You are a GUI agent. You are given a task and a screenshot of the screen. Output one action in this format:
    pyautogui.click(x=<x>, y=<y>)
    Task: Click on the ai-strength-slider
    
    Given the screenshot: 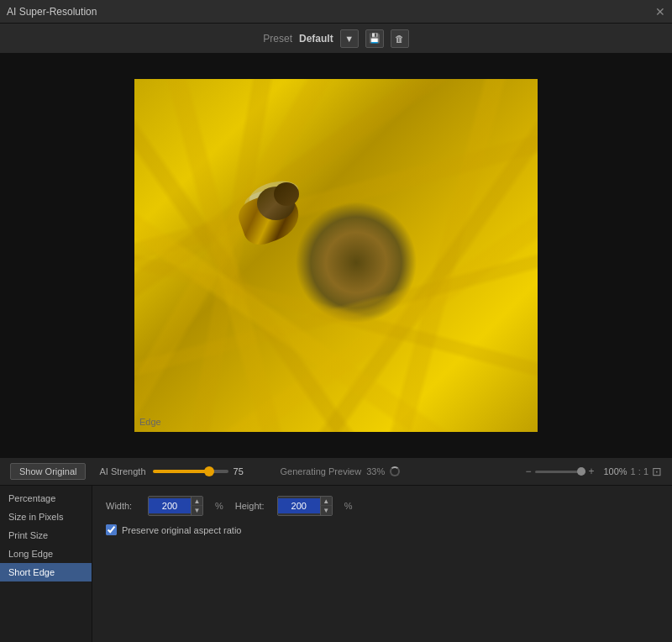 What is the action you would take?
    pyautogui.click(x=191, y=471)
    